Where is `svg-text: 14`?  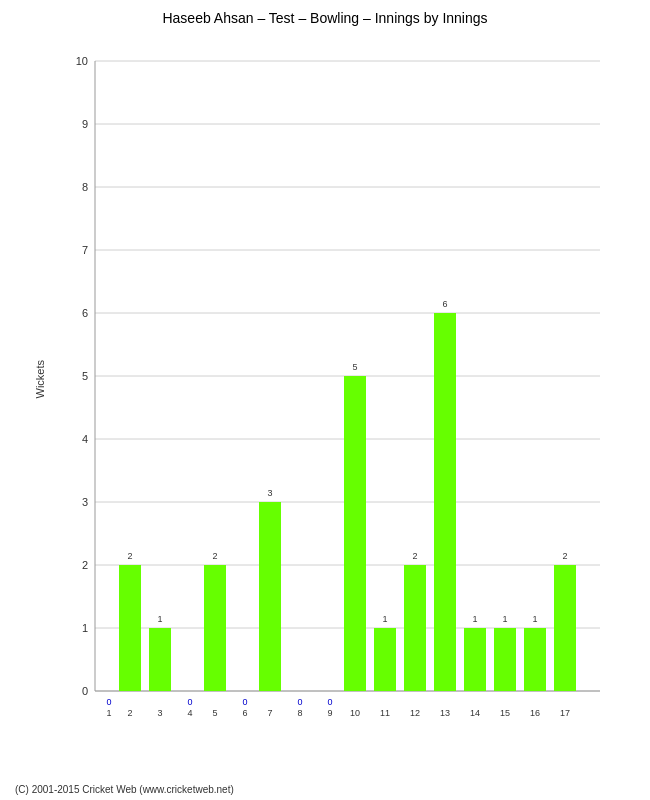 svg-text: 14 is located at coordinates (475, 713).